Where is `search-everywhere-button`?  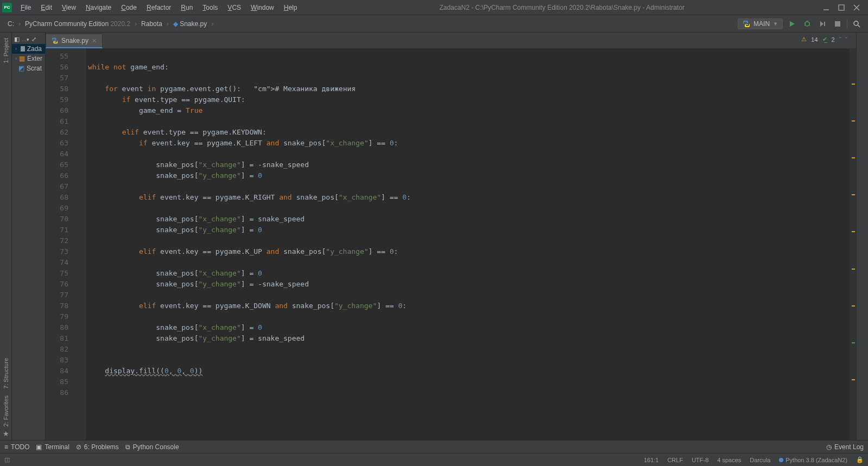 search-everywhere-button is located at coordinates (857, 24).